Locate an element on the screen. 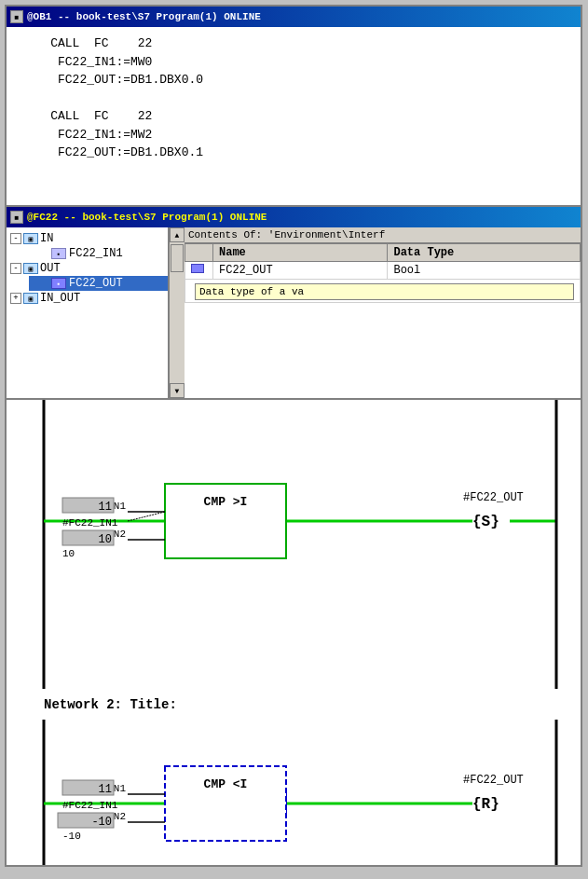 The width and height of the screenshot is (588, 879). folder-in-icon: ▣ is located at coordinates (31, 239).